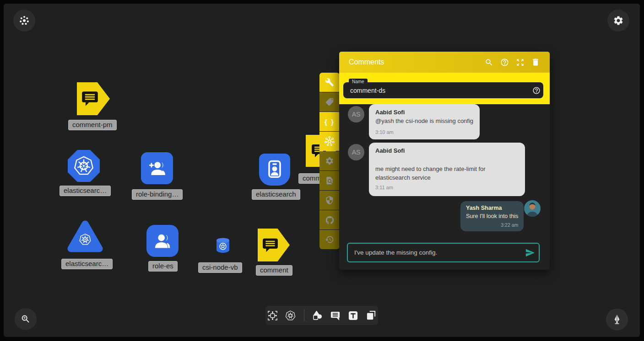 The image size is (644, 341). What do you see at coordinates (330, 220) in the screenshot?
I see `github-button` at bounding box center [330, 220].